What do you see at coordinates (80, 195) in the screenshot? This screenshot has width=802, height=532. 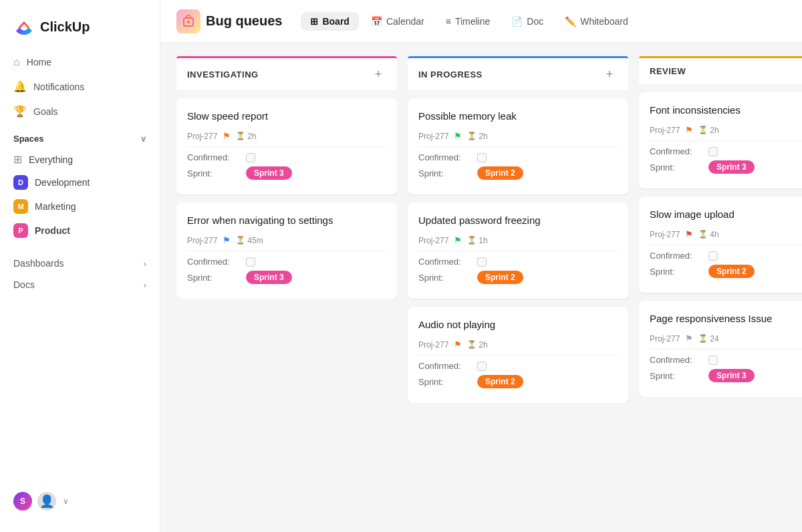 I see `spaces-list: ⊞ Everything D Development M Marketing P…` at bounding box center [80, 195].